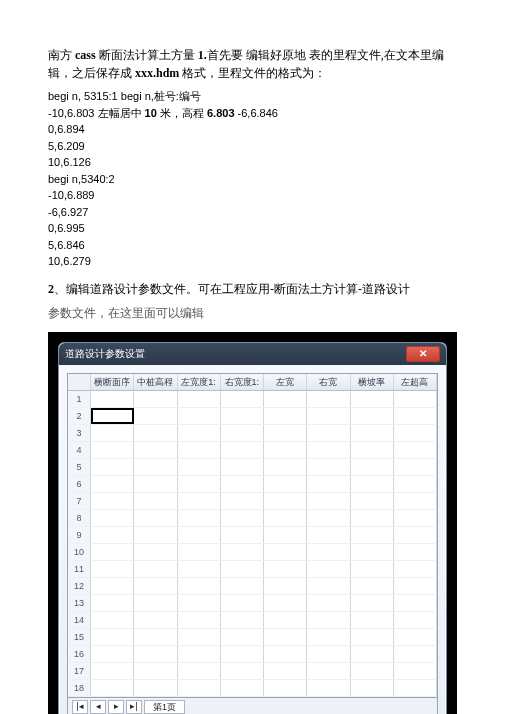  I want to click on tab-first-icon: |◂, so click(80, 707).